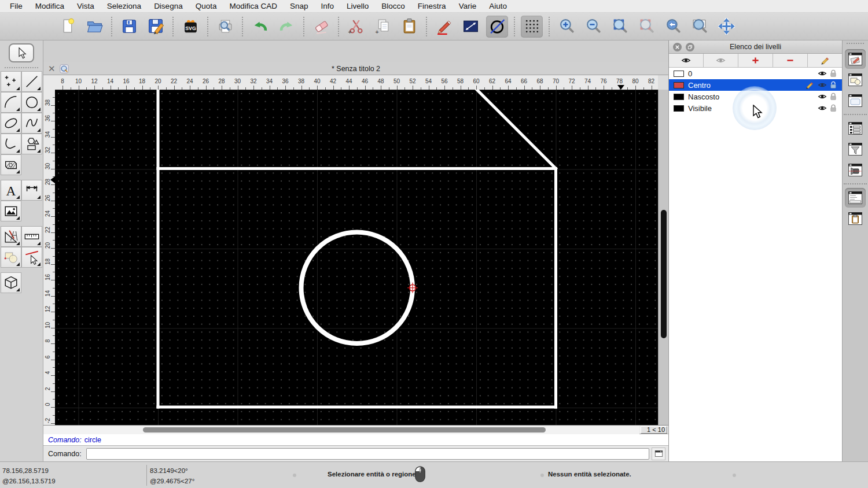  Describe the element at coordinates (32, 123) in the screenshot. I see `spline-tool-button` at that location.